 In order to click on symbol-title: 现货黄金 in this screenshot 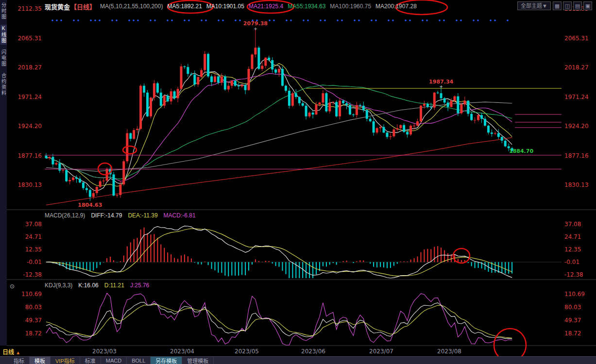, I will do `click(57, 7)`.